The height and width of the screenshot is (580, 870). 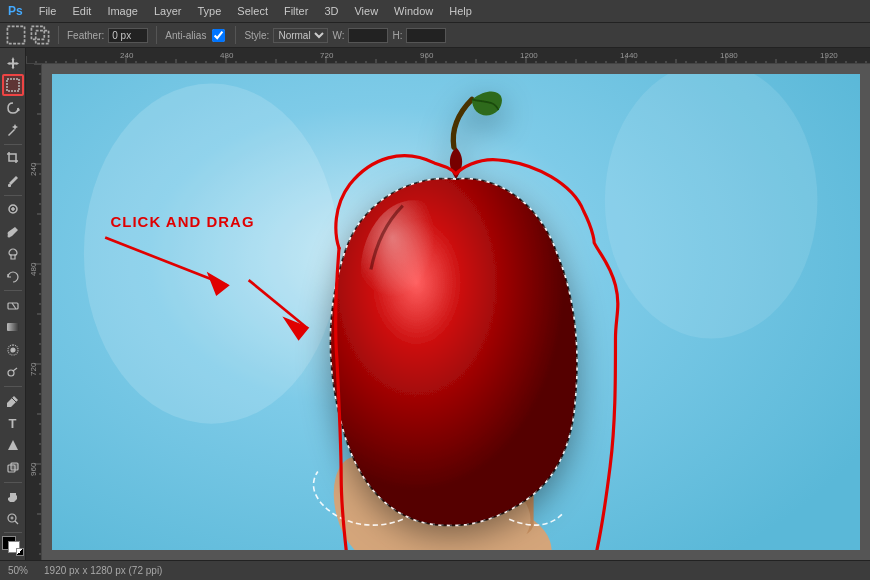 What do you see at coordinates (13, 446) in the screenshot?
I see `tool-path-select` at bounding box center [13, 446].